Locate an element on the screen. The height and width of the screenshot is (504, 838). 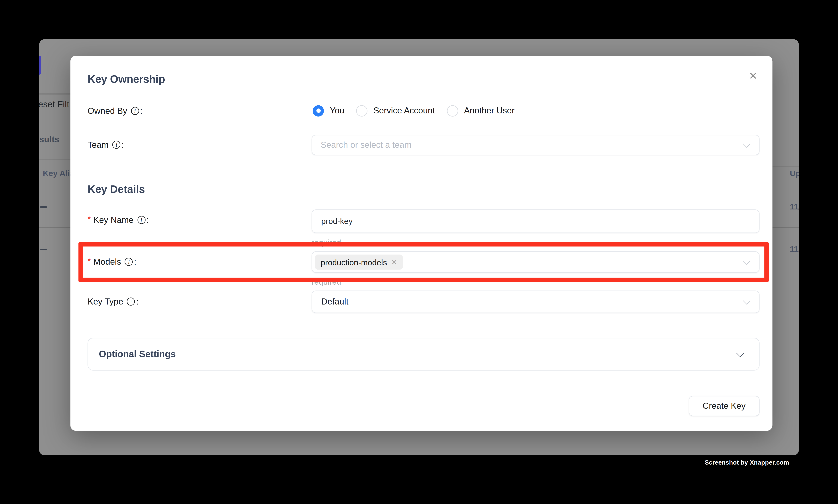
optional-settings-label: Optional Settings is located at coordinates (137, 355).